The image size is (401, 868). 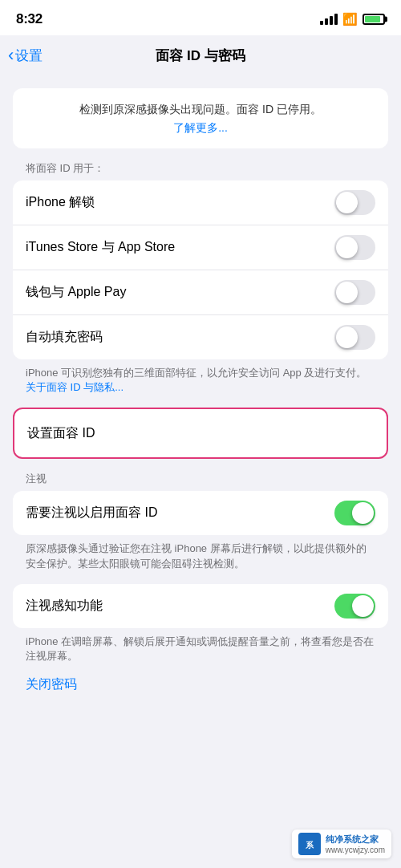 What do you see at coordinates (354, 606) in the screenshot?
I see `attention-aware-toggle` at bounding box center [354, 606].